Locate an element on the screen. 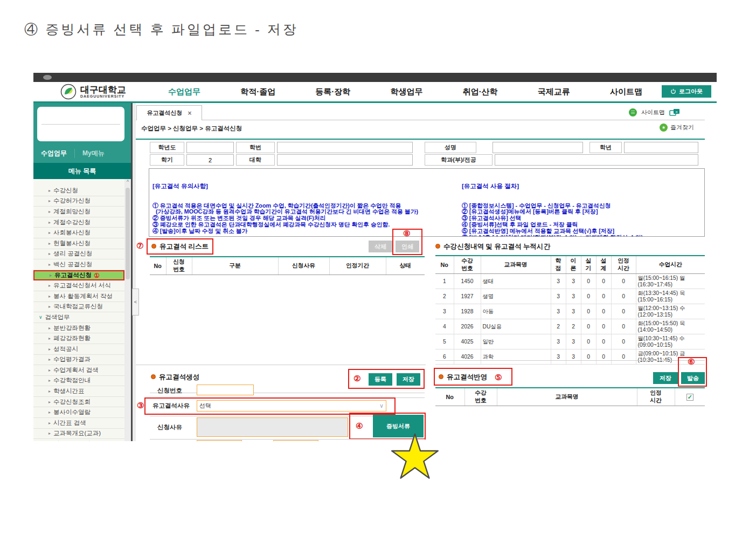 The image size is (756, 535). sidebar-item-12: ∨검색업무 is located at coordinates (79, 318).